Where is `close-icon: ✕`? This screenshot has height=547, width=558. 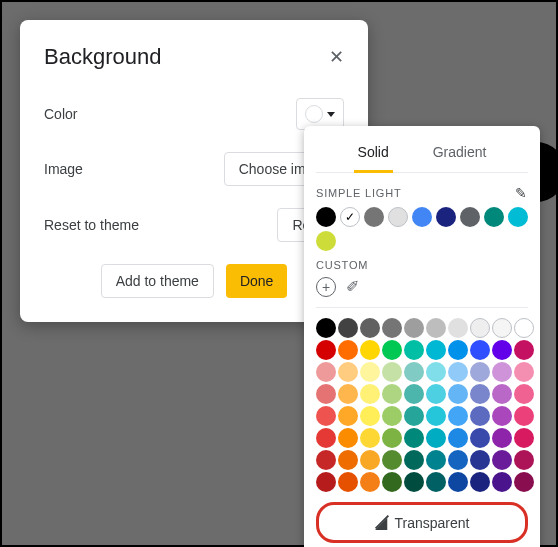 close-icon: ✕ is located at coordinates (336, 57).